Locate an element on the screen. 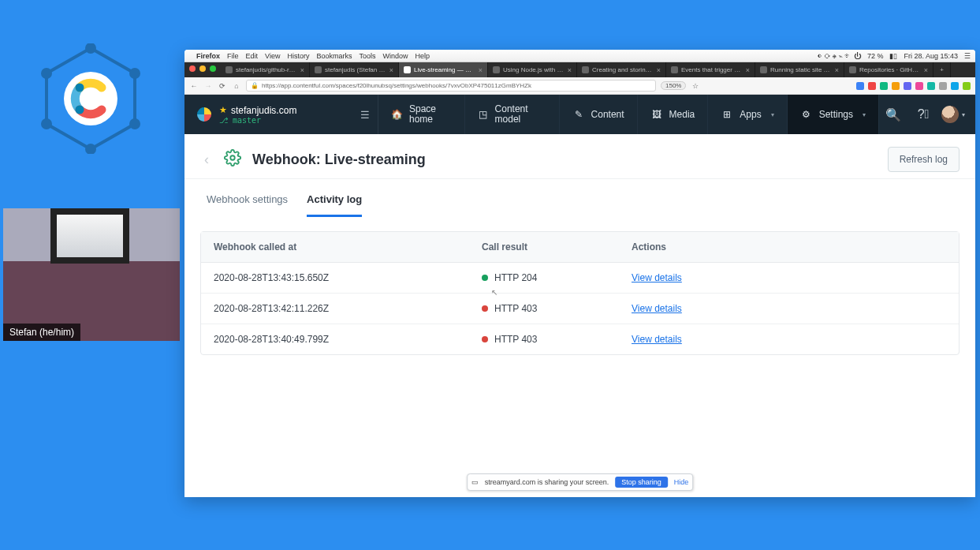 This screenshot has height=550, width=980. lock-icon: 🔒 is located at coordinates (255, 85).